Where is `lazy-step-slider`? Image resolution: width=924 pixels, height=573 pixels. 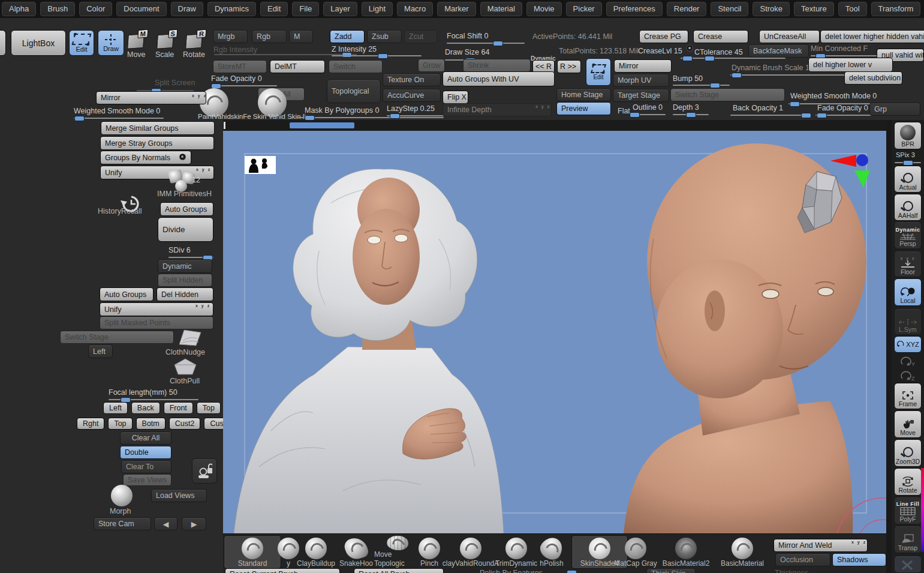
lazy-step-slider is located at coordinates (415, 116).